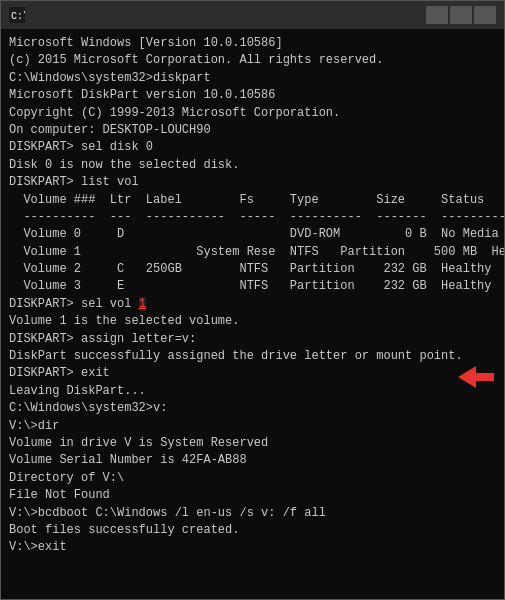  Describe the element at coordinates (252, 408) in the screenshot. I see `console-line: C:\Windows\system32>v:` at that location.